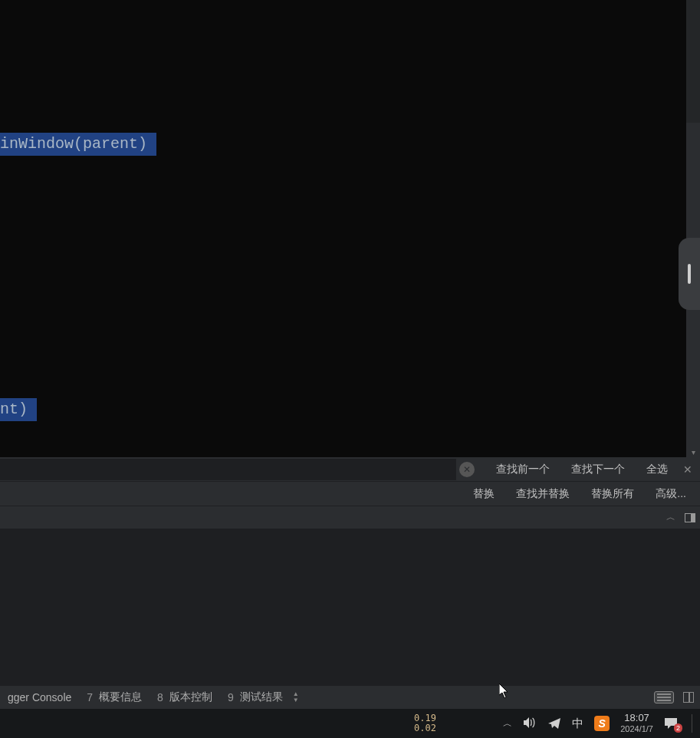 The width and height of the screenshot is (700, 738). What do you see at coordinates (578, 724) in the screenshot?
I see `ime-indicator: 中` at bounding box center [578, 724].